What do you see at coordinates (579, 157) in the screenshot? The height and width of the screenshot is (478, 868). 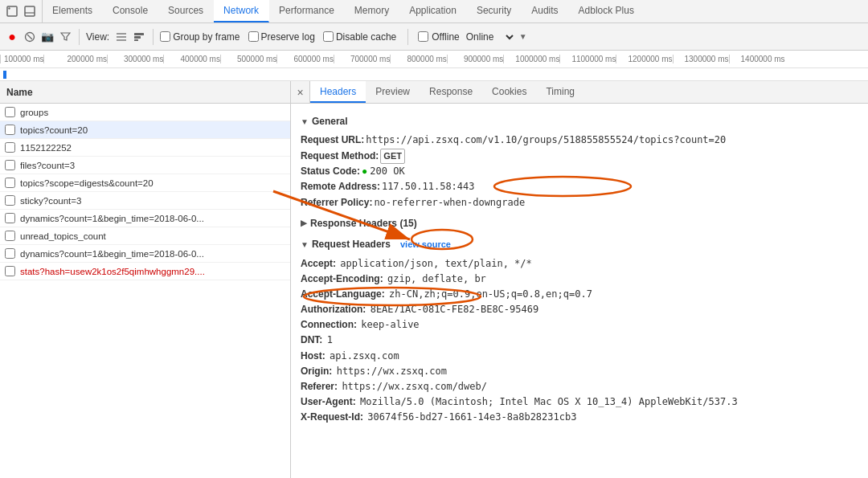 I see `request-method-row: Request Method: GET` at bounding box center [579, 157].